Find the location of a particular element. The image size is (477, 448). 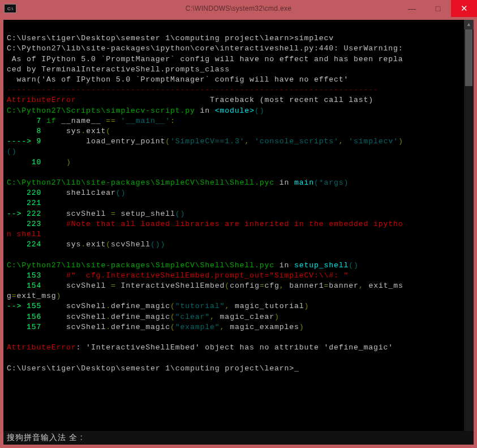

lineno: 10 is located at coordinates (27, 162).